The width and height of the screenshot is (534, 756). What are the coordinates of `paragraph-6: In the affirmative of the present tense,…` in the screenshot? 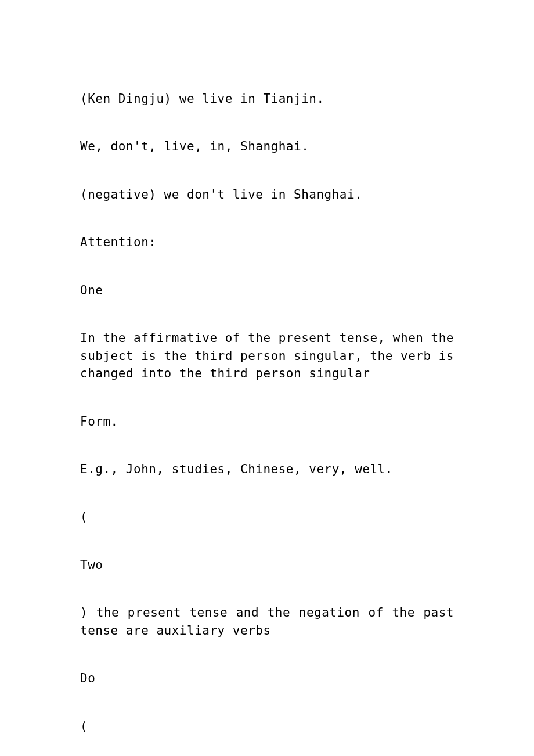 It's located at (267, 355).